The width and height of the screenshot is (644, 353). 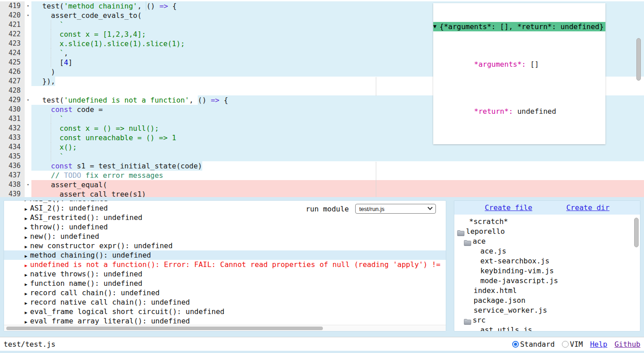 I want to click on code-line-437: 437 // TODO fix error messages, so click(x=322, y=176).